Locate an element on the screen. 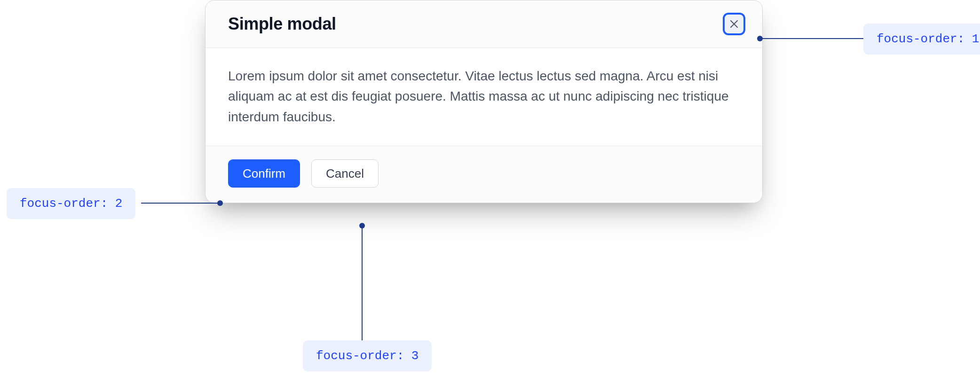 The image size is (980, 378). confirm-button: Confirm is located at coordinates (264, 173).